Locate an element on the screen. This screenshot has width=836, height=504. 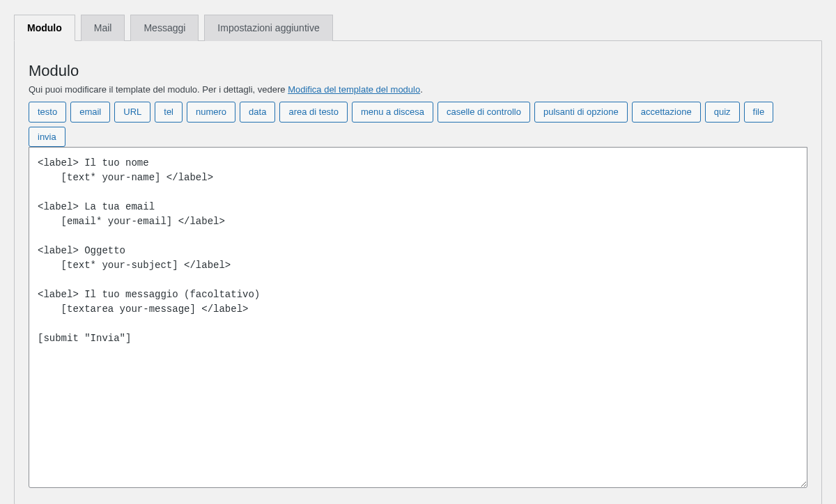
desc-link: Modifica del template del modulo is located at coordinates (354, 89).